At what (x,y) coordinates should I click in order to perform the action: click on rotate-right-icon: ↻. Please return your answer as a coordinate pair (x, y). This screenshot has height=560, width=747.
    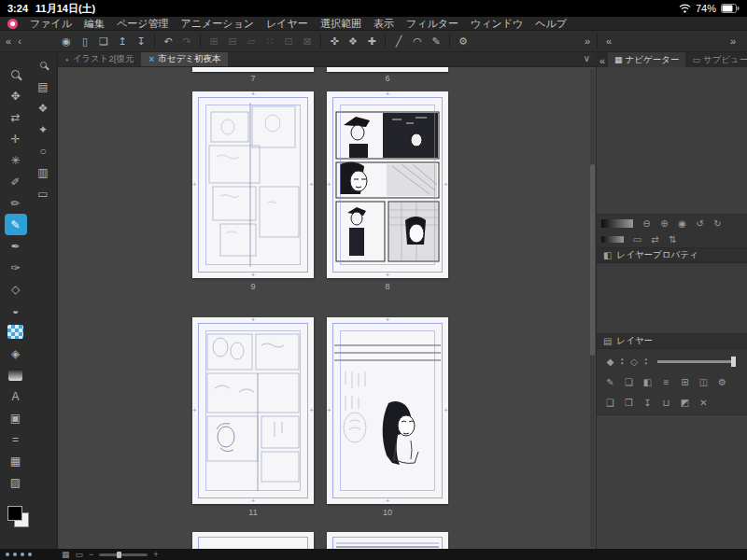
    Looking at the image, I should click on (717, 224).